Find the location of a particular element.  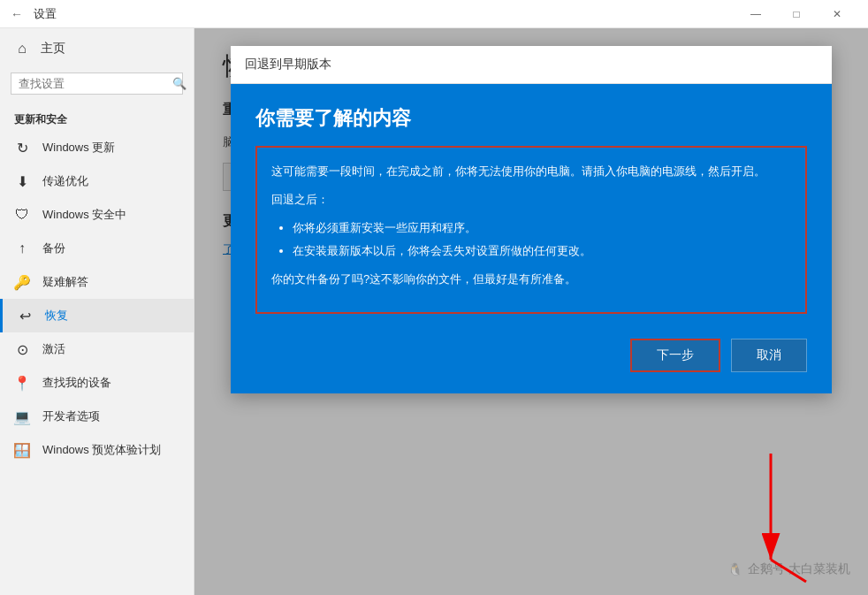

modal-text-list: 你将必须重新安装一些应用和程序。 在安装最新版本以后，你将会丢失对设置所做的任何… is located at coordinates (531, 240).